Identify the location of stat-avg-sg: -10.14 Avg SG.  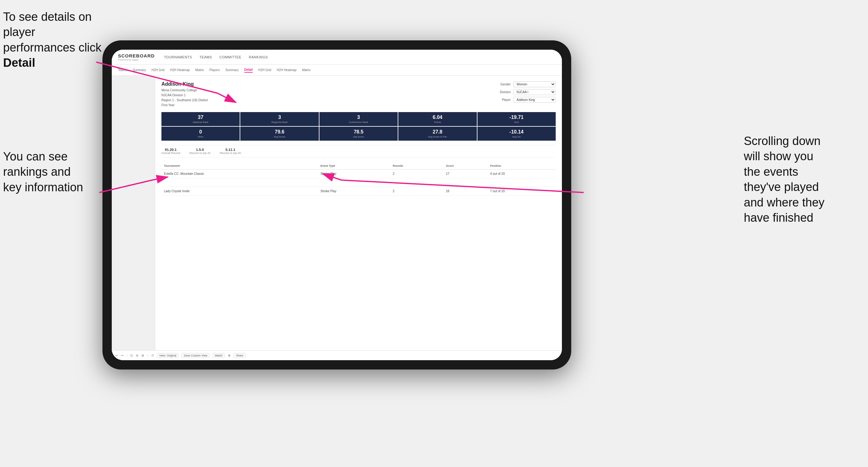
(517, 133).